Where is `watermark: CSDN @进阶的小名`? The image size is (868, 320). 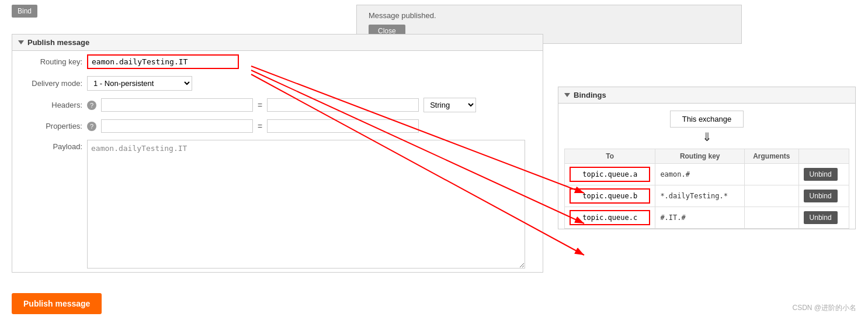
watermark: CSDN @进阶的小名 is located at coordinates (824, 308).